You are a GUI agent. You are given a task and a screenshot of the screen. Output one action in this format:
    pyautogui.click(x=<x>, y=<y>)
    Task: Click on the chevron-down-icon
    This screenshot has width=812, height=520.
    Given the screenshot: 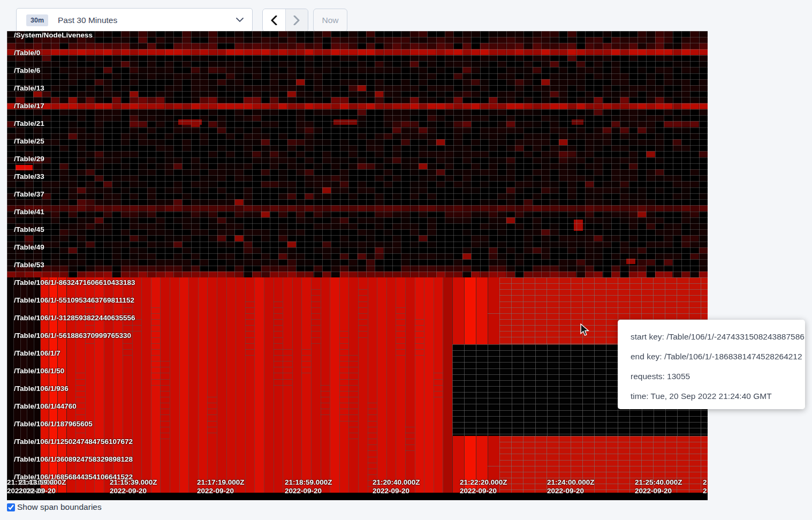 What is the action you would take?
    pyautogui.click(x=240, y=20)
    